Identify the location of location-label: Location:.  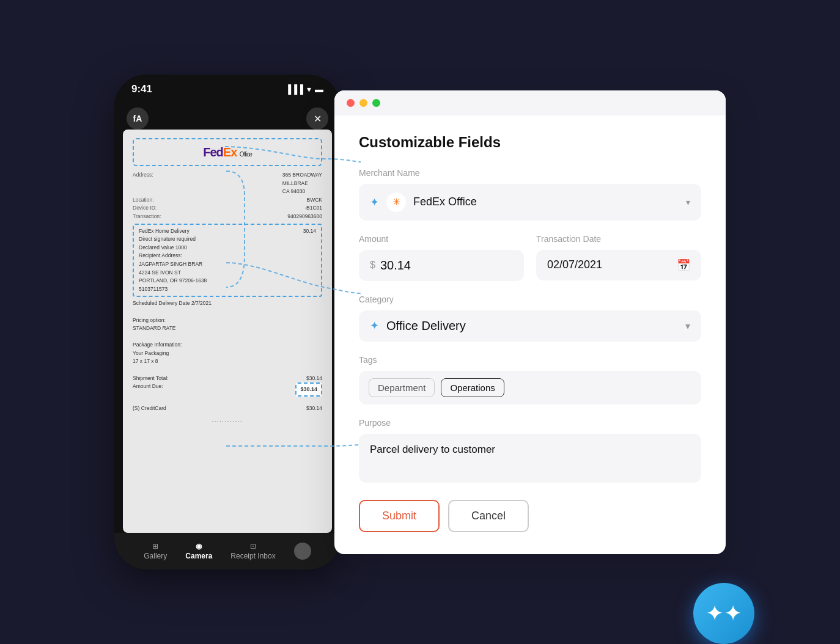
(157, 200).